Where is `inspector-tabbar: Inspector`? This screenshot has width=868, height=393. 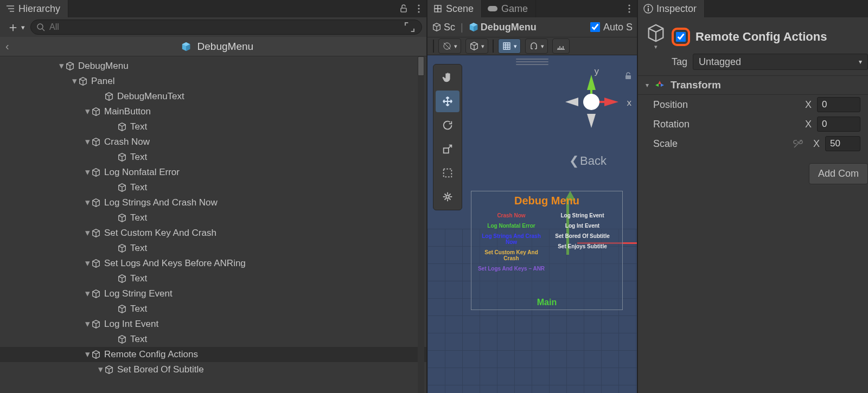 inspector-tabbar: Inspector is located at coordinates (753, 9).